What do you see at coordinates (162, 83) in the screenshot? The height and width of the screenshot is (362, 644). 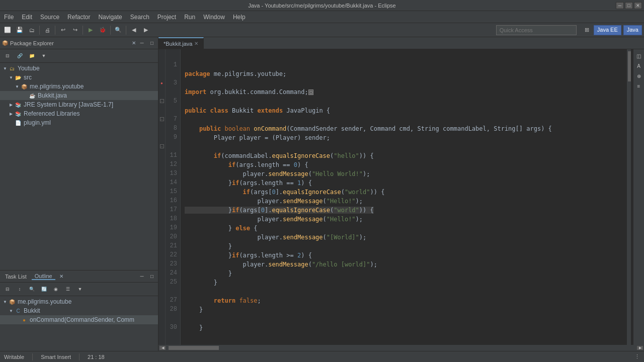 I see `gutter-4: ●` at bounding box center [162, 83].